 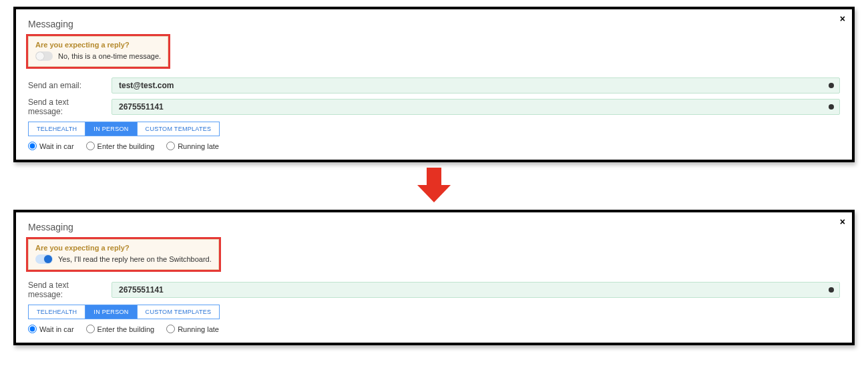 I want to click on email-input, so click(x=473, y=85).